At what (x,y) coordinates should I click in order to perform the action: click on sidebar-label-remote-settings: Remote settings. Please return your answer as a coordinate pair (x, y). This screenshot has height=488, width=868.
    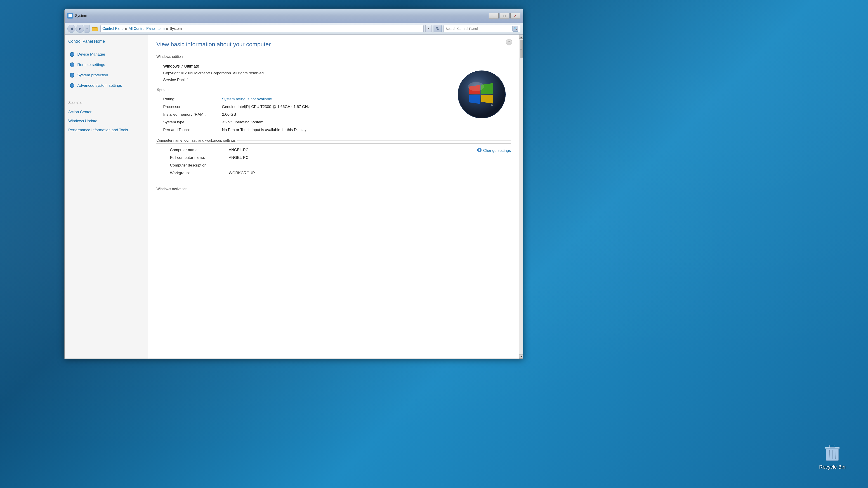
    Looking at the image, I should click on (91, 65).